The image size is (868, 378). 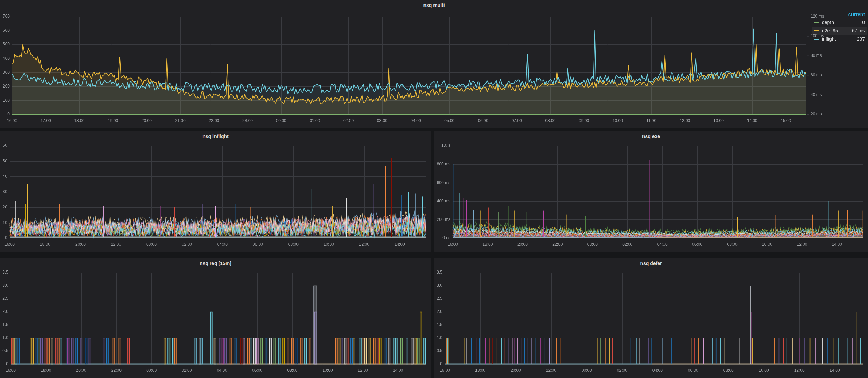 What do you see at coordinates (842, 22) in the screenshot?
I see `legend-label: depth` at bounding box center [842, 22].